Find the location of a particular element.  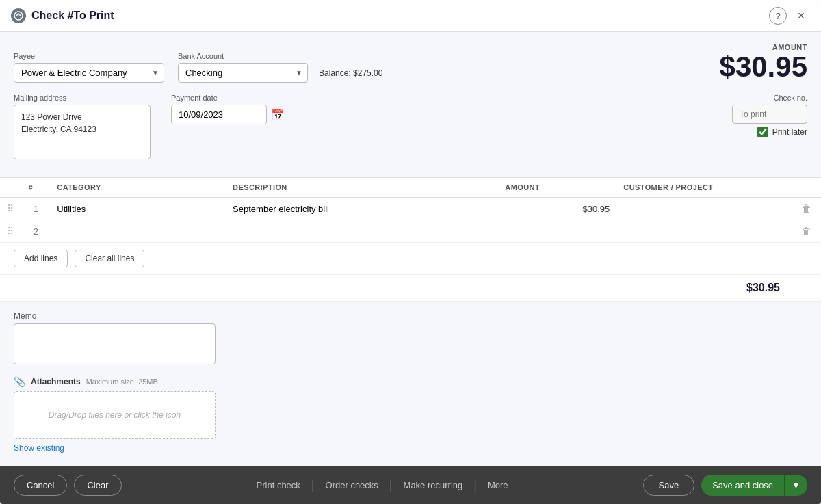

bank-select-wrapper: Checking ▼ is located at coordinates (243, 72).